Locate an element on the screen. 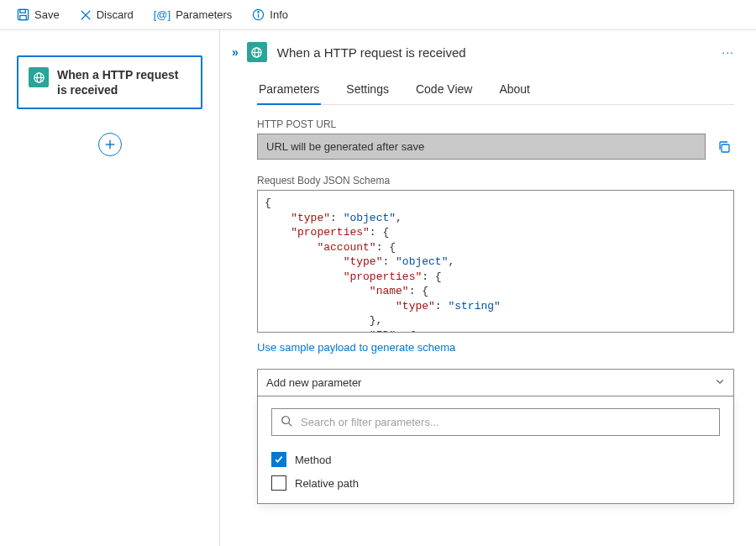  tab-codeview: Code View is located at coordinates (444, 91).